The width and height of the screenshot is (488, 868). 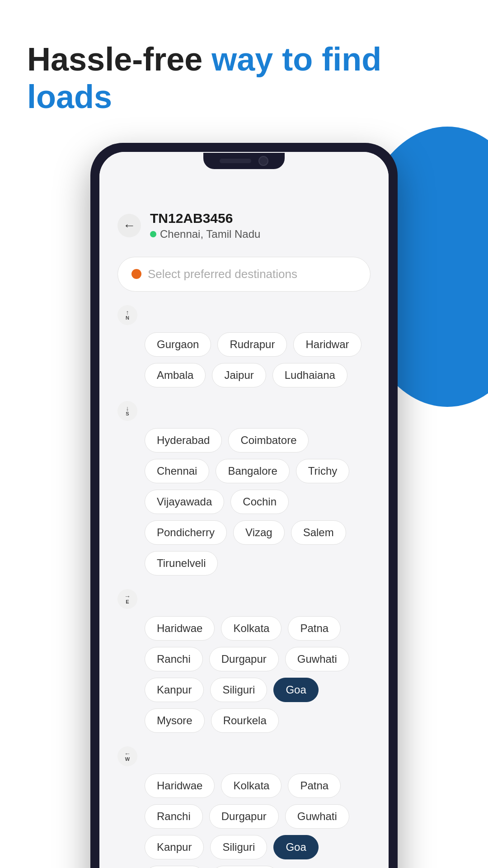 What do you see at coordinates (186, 533) in the screenshot?
I see `chip-pondicherry: Pondicherry` at bounding box center [186, 533].